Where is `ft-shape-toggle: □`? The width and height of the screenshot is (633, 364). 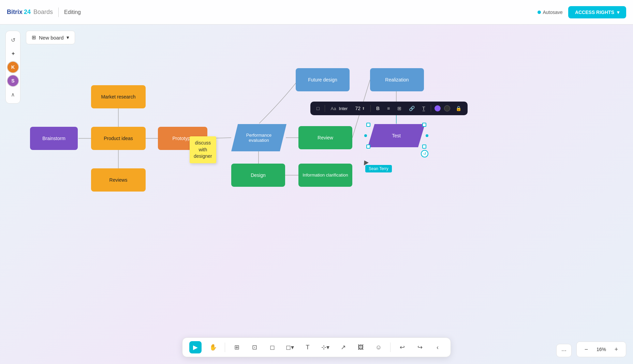 ft-shape-toggle: □ is located at coordinates (318, 108).